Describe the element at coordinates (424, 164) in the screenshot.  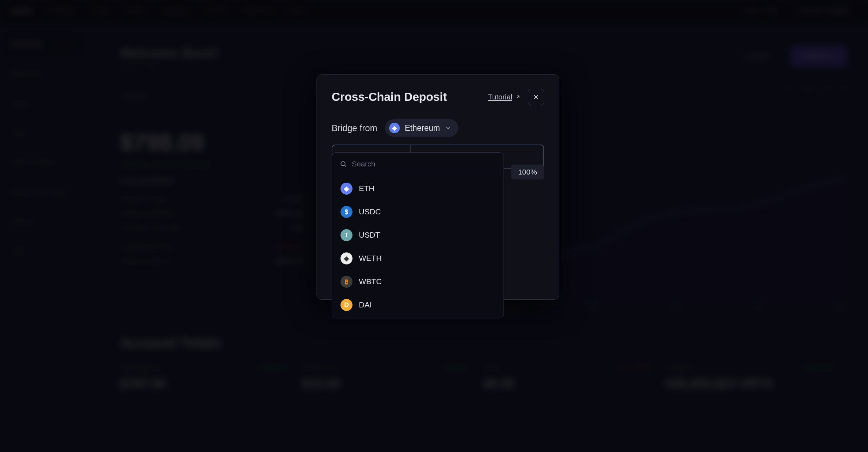
I see `asset-search-input` at that location.